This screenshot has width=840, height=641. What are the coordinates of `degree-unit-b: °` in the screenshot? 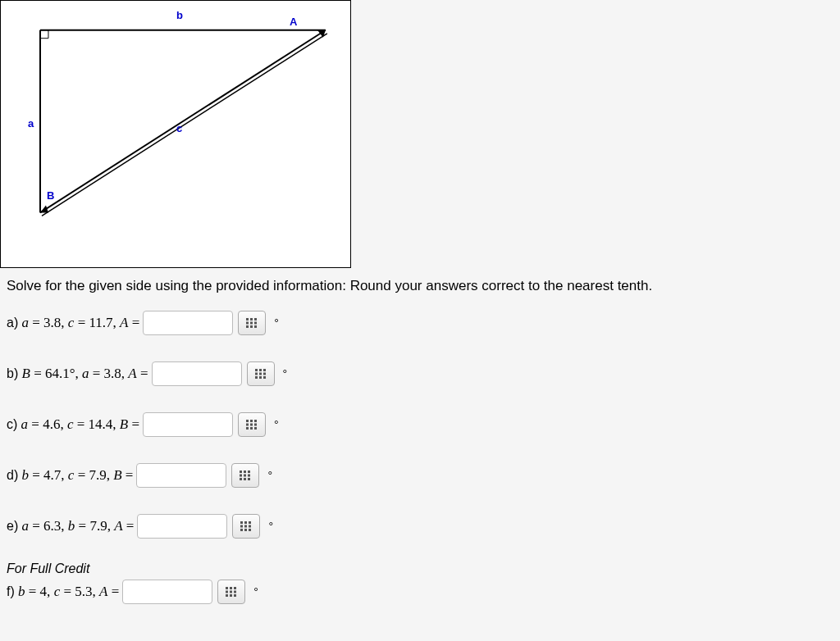 It's located at (285, 374).